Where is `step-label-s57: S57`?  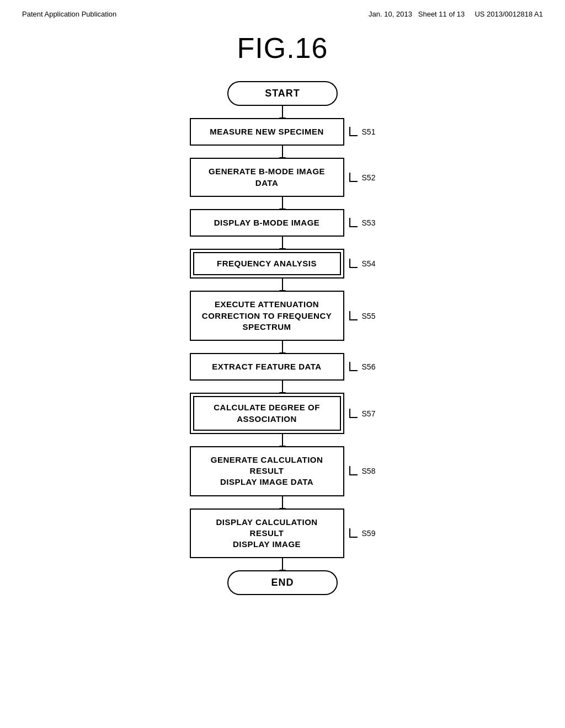
step-label-s57: S57 is located at coordinates (362, 414).